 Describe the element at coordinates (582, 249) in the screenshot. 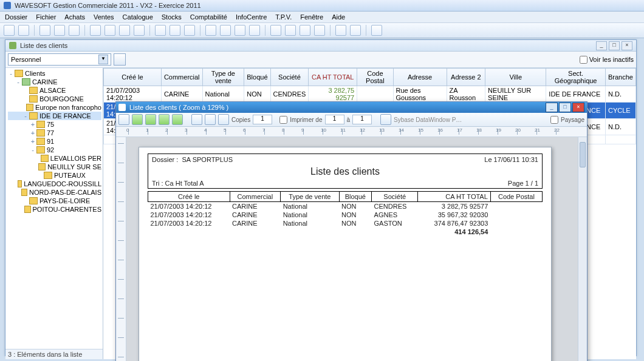

I see `scrollbar-vertical` at that location.